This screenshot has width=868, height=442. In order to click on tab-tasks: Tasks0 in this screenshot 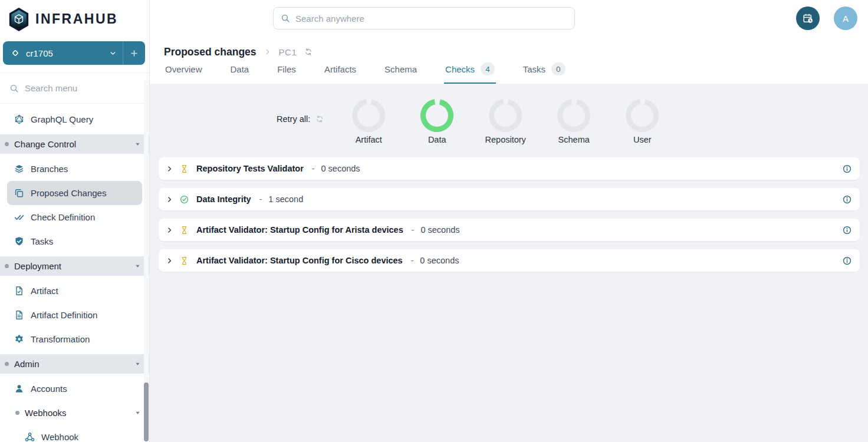, I will do `click(544, 71)`.